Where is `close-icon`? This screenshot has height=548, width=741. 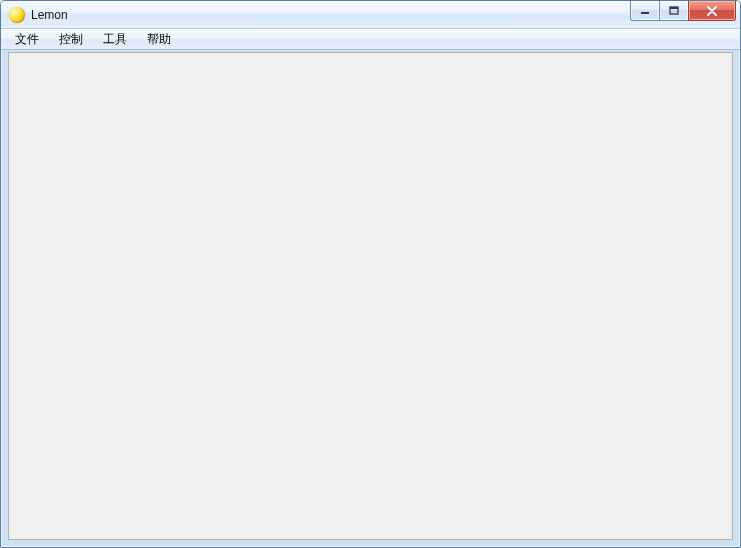 close-icon is located at coordinates (712, 11).